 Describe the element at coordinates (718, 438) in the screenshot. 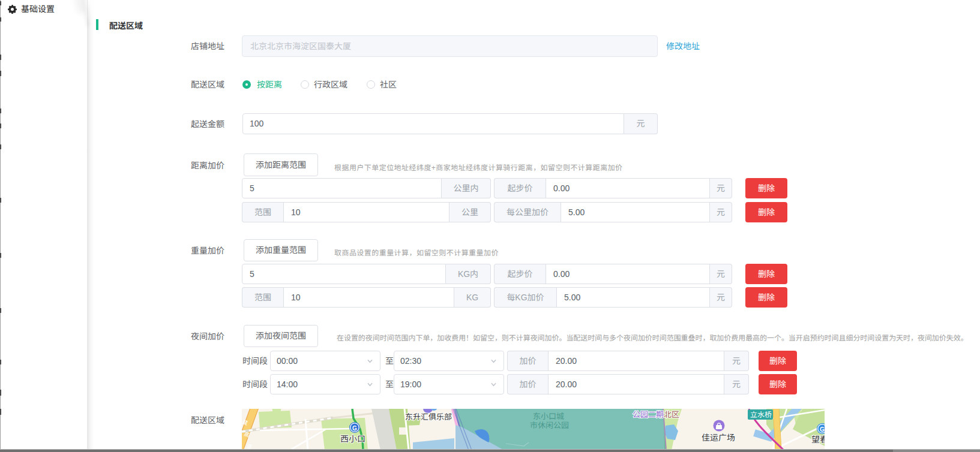

I see `svg-text: 佳运广场` at that location.